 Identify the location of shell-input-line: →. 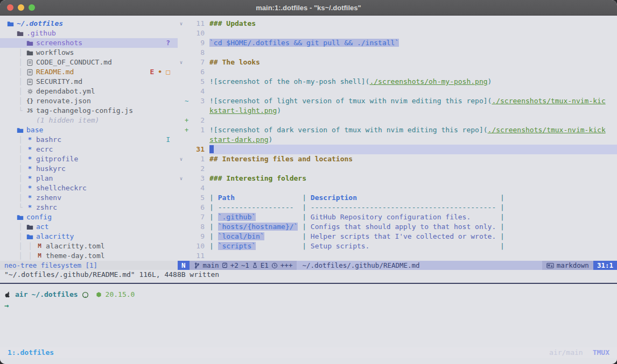
(311, 305).